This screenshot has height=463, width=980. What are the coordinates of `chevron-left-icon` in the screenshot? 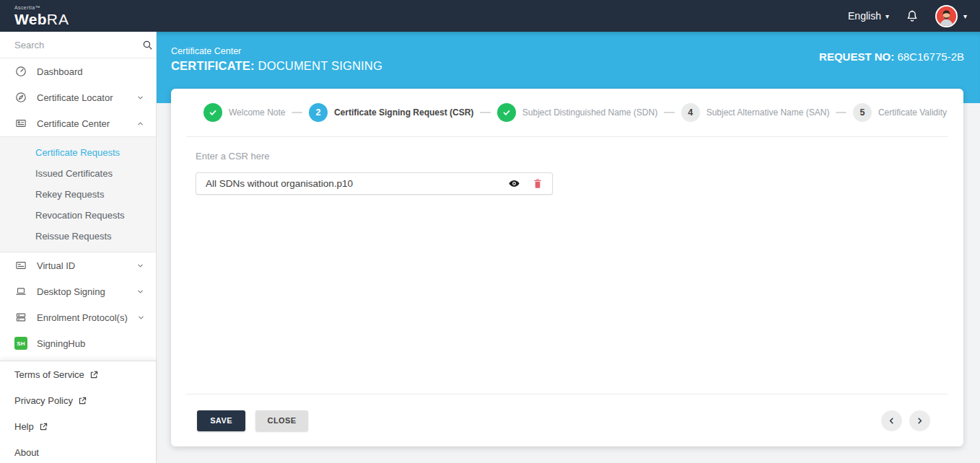 It's located at (892, 421).